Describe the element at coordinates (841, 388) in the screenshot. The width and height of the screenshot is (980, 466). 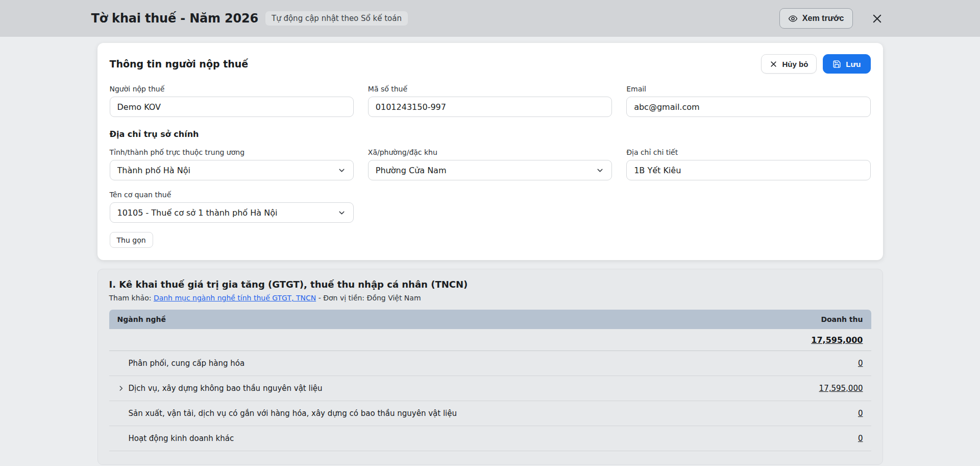
I see `revenue-value: 17,595,000` at that location.